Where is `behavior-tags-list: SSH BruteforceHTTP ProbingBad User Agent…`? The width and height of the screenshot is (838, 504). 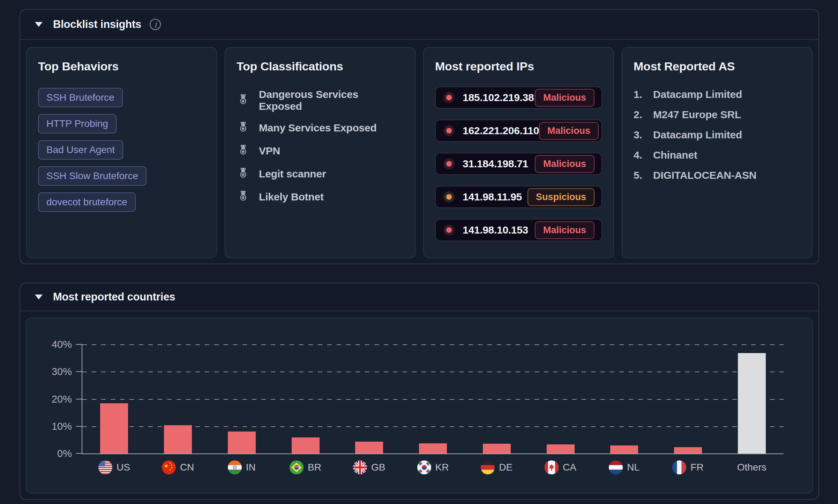 behavior-tags-list: SSH BruteforceHTTP ProbingBad User Agent… is located at coordinates (121, 150).